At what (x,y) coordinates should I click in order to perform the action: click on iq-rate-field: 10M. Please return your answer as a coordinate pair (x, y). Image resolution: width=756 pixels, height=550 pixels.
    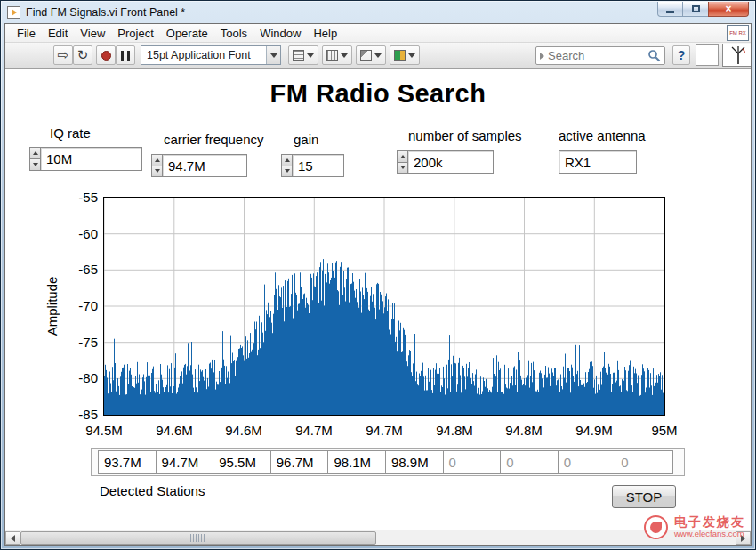
    Looking at the image, I should click on (92, 158).